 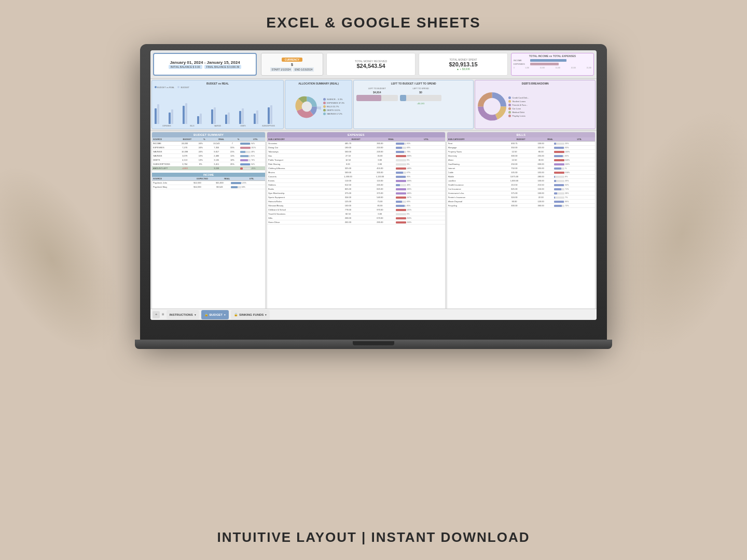 What do you see at coordinates (463, 69) in the screenshot?
I see `total-spent-sub: ▲ + $3,630` at bounding box center [463, 69].